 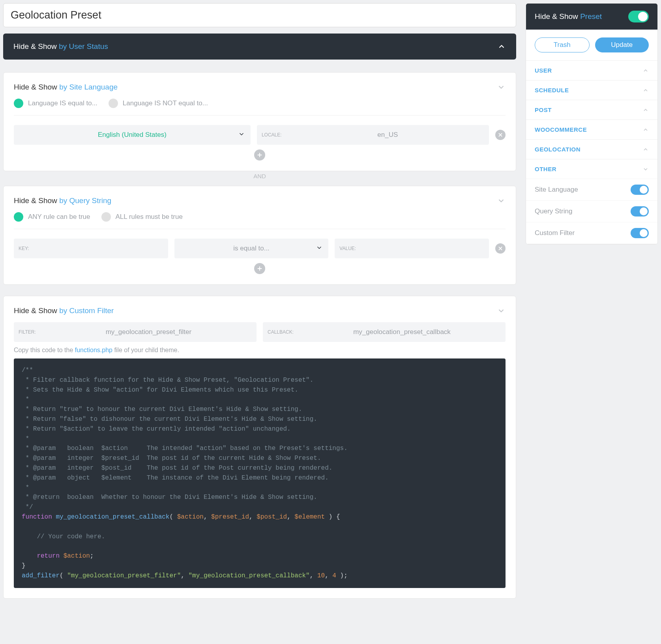 What do you see at coordinates (260, 121) in the screenshot?
I see `panel-site-language: Hide & Show by Site Language Language IS…` at bounding box center [260, 121].